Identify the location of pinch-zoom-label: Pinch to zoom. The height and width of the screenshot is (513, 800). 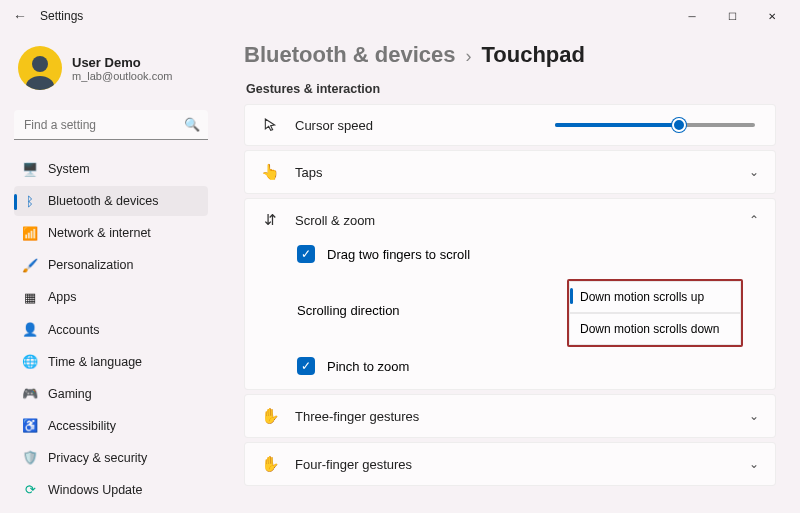
(368, 366).